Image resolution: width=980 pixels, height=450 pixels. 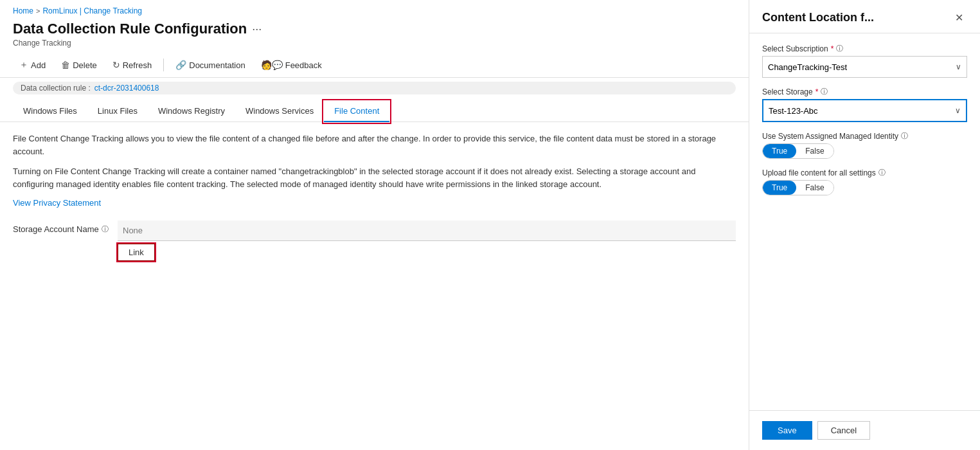 I want to click on breadcrumb-romlinux: RomLinux | Change Tracking, so click(x=93, y=11).